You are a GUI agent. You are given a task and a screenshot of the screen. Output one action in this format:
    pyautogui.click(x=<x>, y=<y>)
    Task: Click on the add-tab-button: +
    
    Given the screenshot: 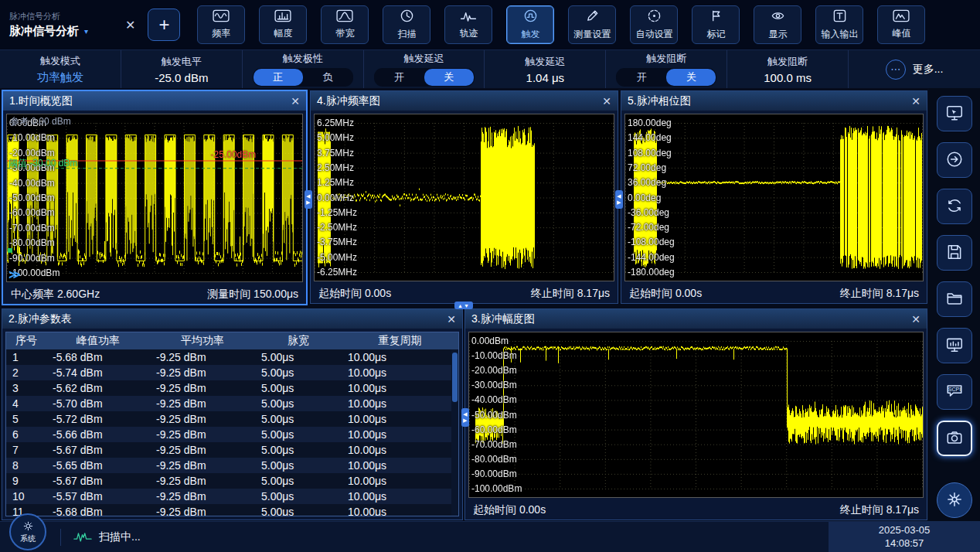 What is the action you would take?
    pyautogui.click(x=164, y=25)
    